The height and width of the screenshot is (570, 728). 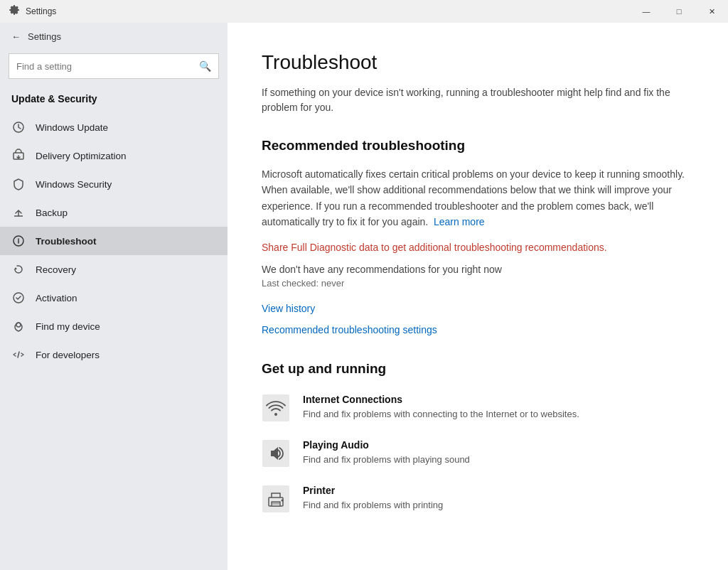 I want to click on minimize-button: —, so click(x=646, y=11).